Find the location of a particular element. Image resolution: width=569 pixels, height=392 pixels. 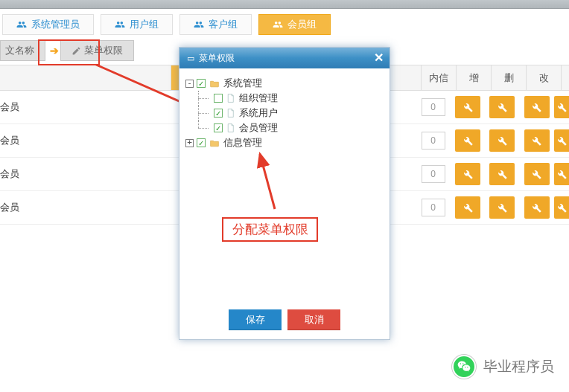

tab-usergroup-label: 用户组 is located at coordinates (144, 25).